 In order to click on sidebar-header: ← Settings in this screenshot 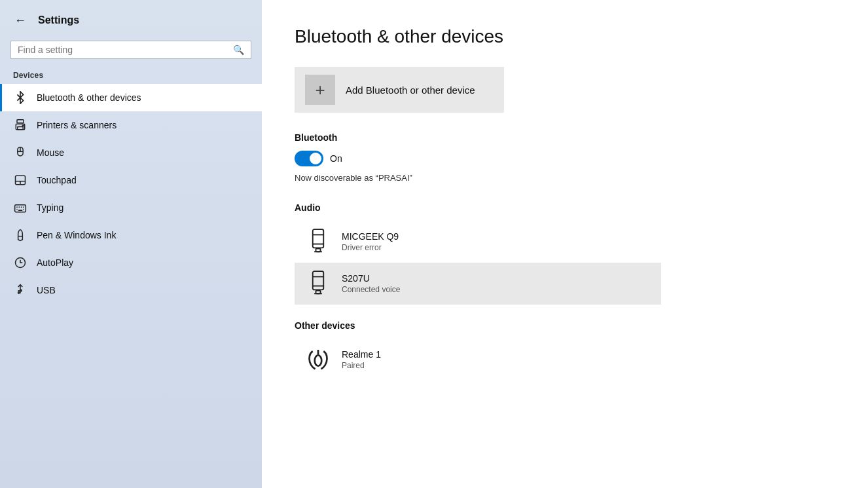, I will do `click(131, 18)`.